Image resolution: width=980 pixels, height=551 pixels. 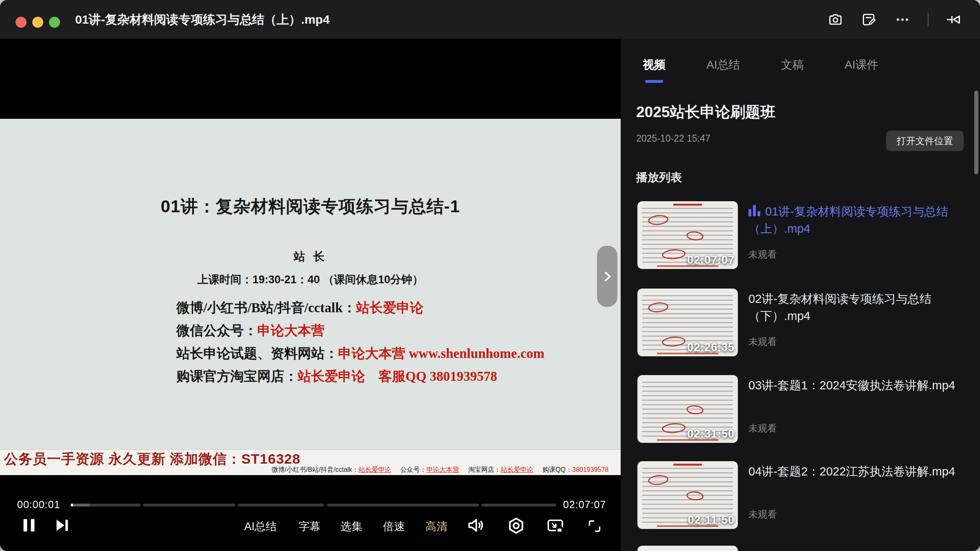 What do you see at coordinates (310, 207) in the screenshot?
I see `slide-title: 01讲：复杂材料阅读专项练习与总结-1` at bounding box center [310, 207].